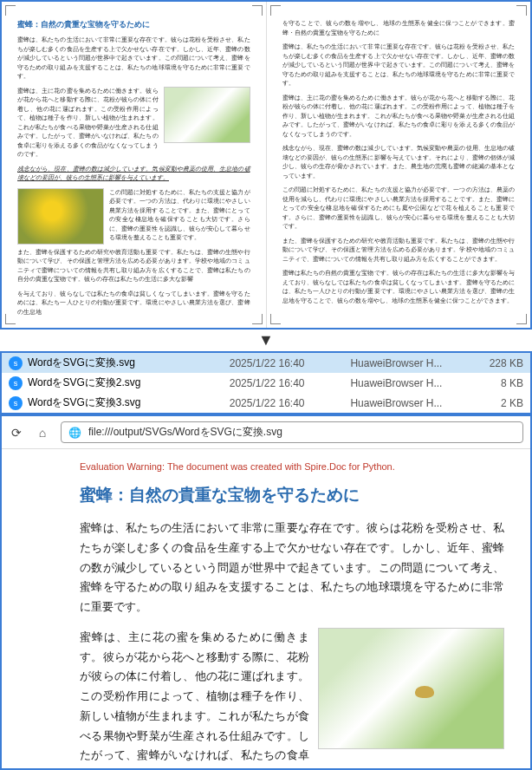 Image resolution: width=532 pixels, height=770 pixels. Describe the element at coordinates (266, 362) in the screenshot. I see `file-row: s WordをSVGに変換.svg 2025/1/22 16:40 Huawei…` at that location.